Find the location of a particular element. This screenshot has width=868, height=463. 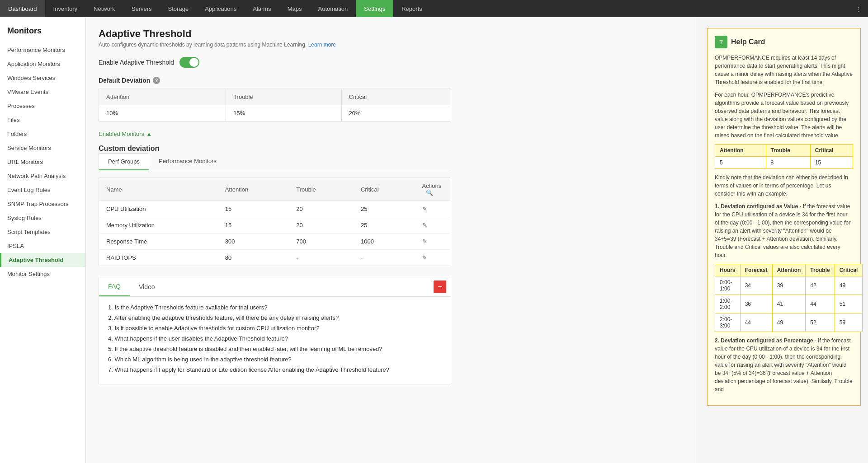

col-name: Name is located at coordinates (158, 190).